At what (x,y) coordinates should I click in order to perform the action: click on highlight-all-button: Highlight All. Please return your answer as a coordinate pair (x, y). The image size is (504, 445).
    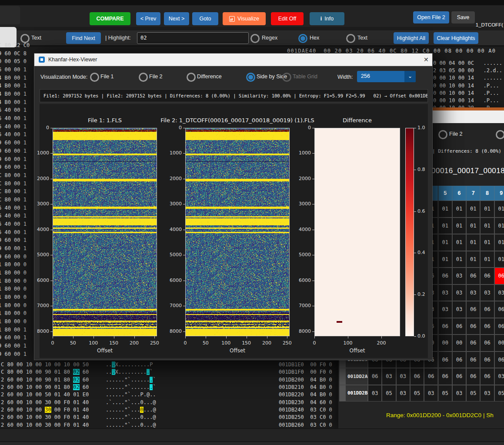
    Looking at the image, I should click on (411, 38).